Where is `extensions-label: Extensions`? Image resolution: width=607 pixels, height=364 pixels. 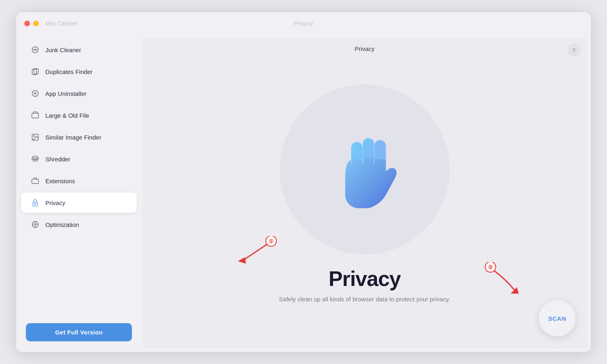
extensions-label: Extensions is located at coordinates (60, 181).